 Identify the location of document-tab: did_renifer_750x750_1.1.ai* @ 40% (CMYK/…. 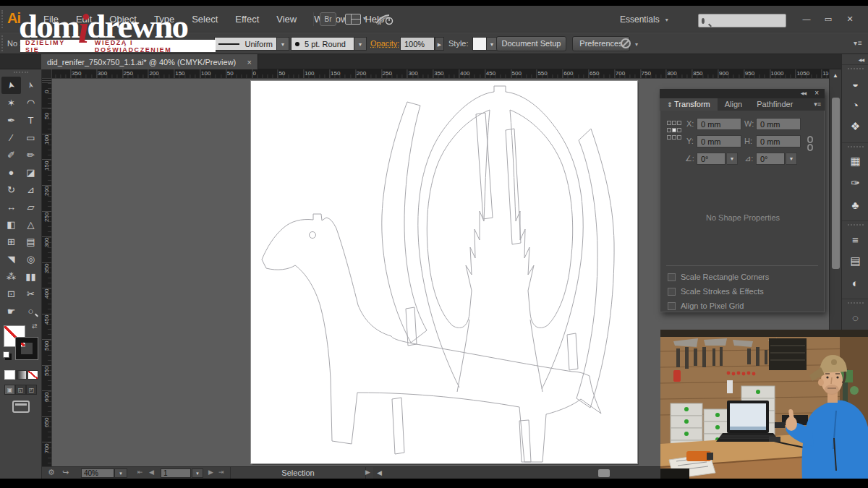
(150, 62).